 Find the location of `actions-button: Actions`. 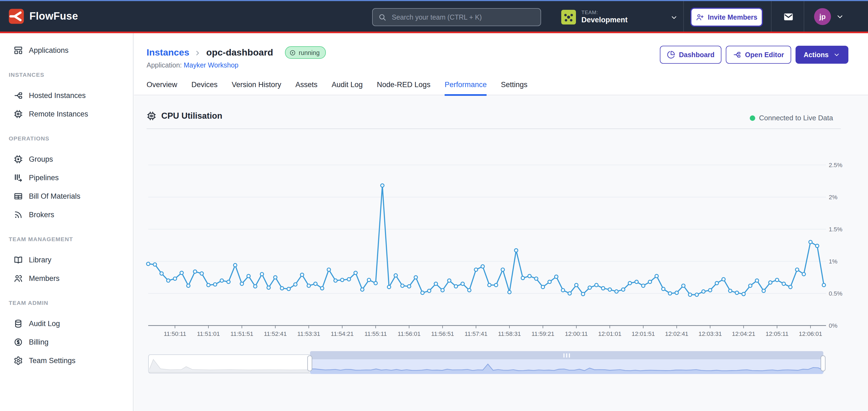

actions-button: Actions is located at coordinates (822, 55).